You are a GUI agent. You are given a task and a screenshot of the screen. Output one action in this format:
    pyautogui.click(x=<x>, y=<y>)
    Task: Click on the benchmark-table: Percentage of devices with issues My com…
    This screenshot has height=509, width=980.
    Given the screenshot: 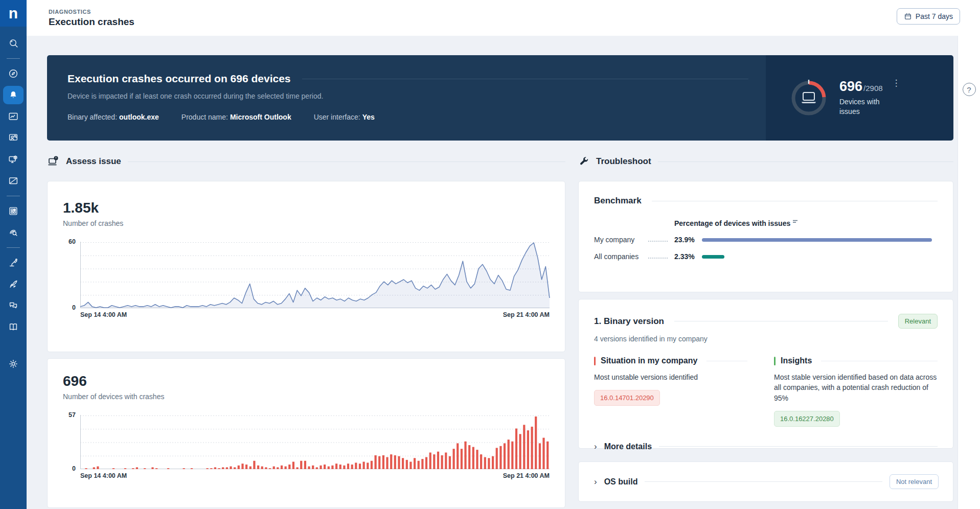 What is the action you would take?
    pyautogui.click(x=766, y=240)
    